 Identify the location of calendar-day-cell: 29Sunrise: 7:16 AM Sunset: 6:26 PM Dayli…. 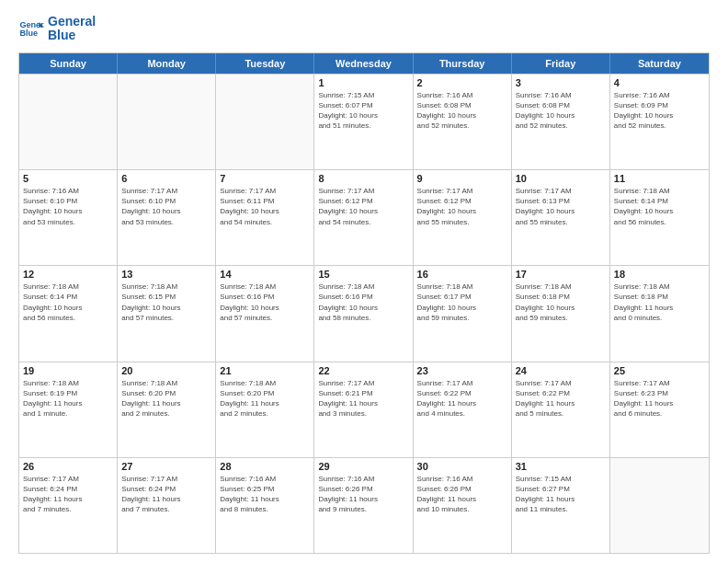
(364, 506).